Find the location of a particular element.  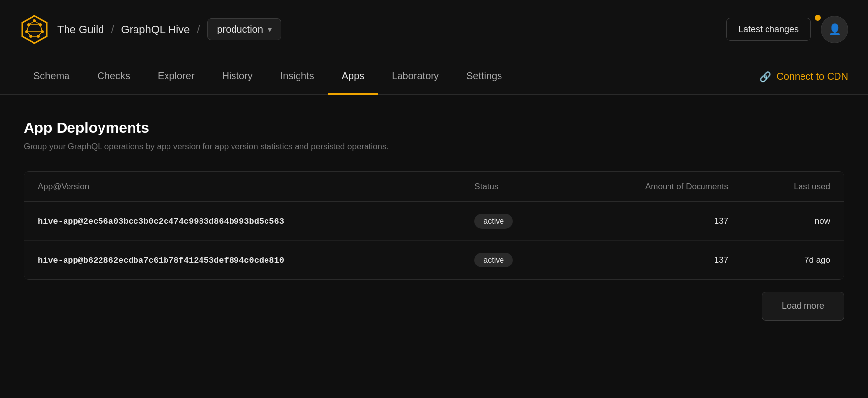

connect-cdn-label: Connect to CDN is located at coordinates (812, 77).